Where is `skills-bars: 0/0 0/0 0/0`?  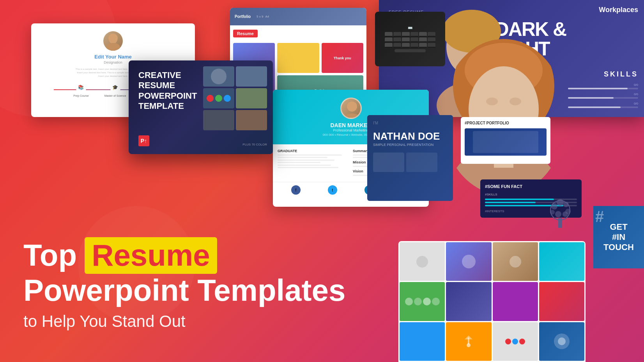
skills-bars: 0/0 0/0 0/0 is located at coordinates (603, 96).